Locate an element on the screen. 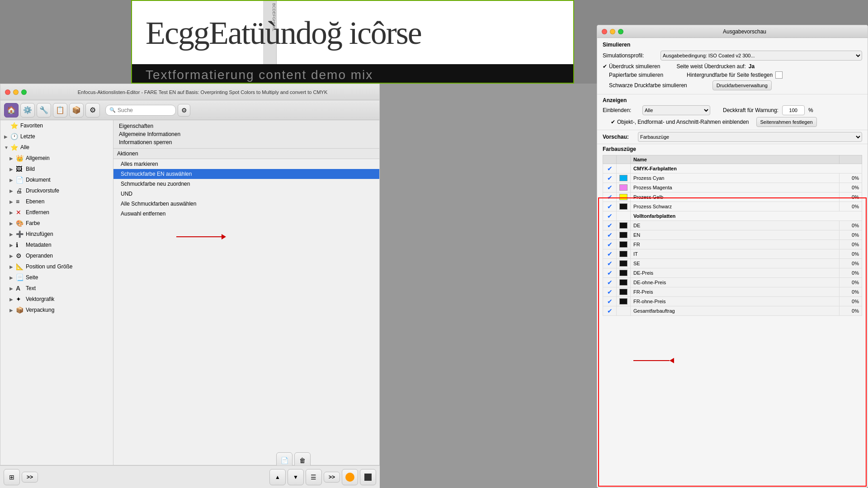  bottom-gt-btn-2: >> is located at coordinates (332, 477).